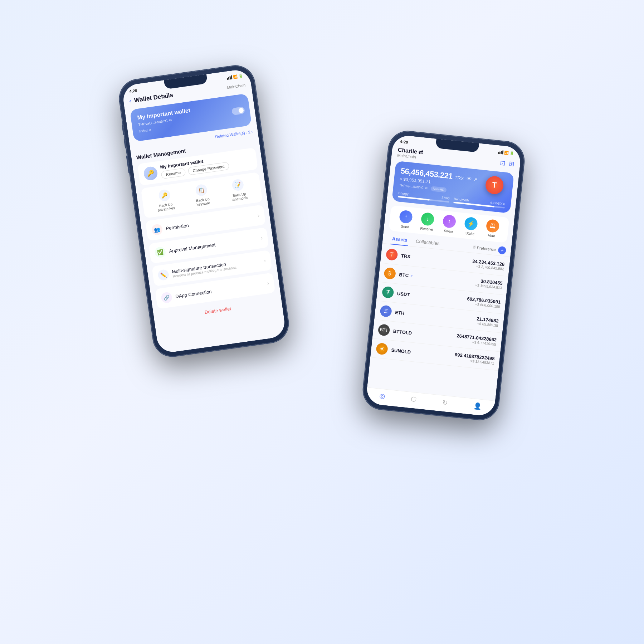 This screenshot has width=644, height=644. Describe the element at coordinates (502, 250) in the screenshot. I see `add-asset-button: +` at that location.